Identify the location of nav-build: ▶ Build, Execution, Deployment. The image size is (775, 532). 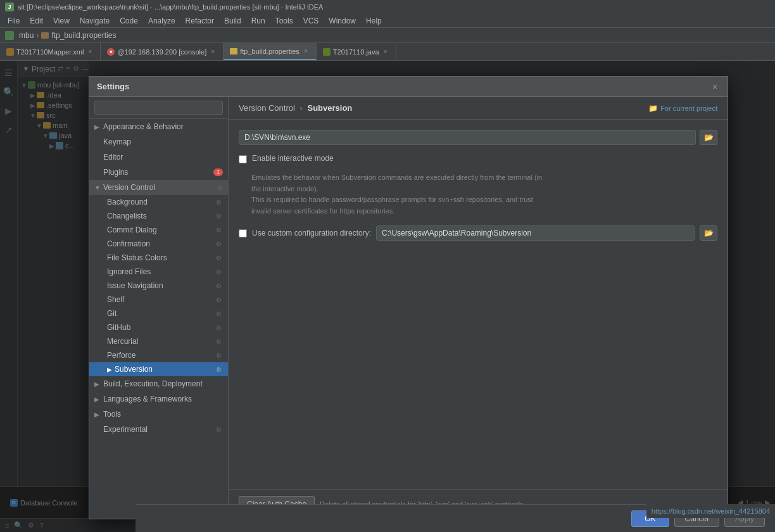
(158, 384).